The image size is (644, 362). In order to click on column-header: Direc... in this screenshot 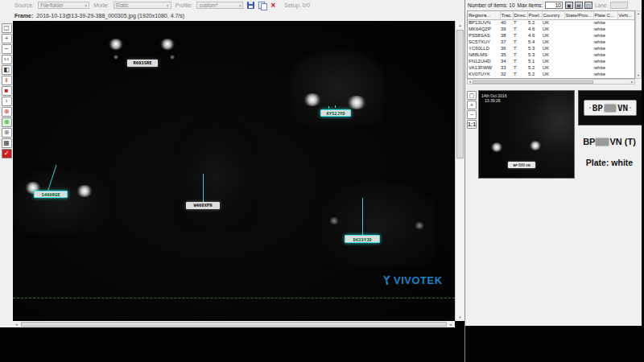, I will do `click(520, 15)`.